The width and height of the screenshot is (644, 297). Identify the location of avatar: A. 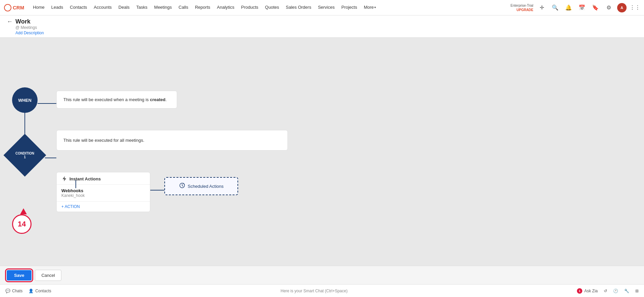
(622, 8).